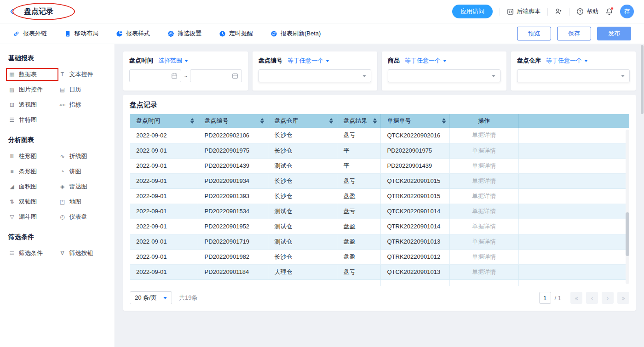  What do you see at coordinates (32, 120) in the screenshot?
I see `sidebar-item: ☰ 甘特图` at bounding box center [32, 120].